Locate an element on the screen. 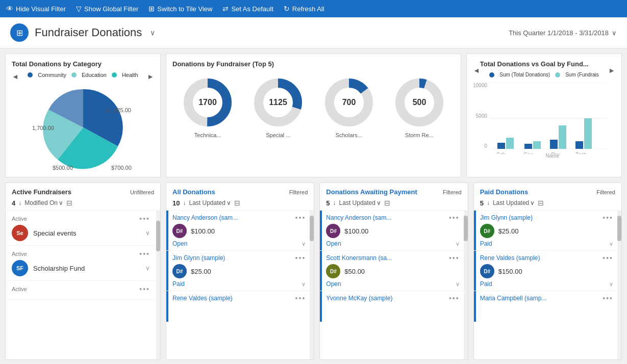 This screenshot has width=627, height=364. title-dropdown-icon: ∨ is located at coordinates (153, 33).